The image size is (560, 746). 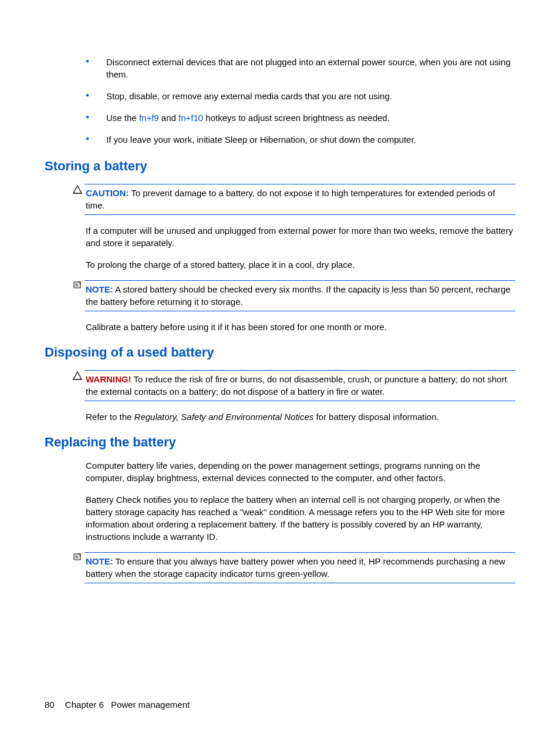 I want to click on chapter-label: Chapter 6, so click(x=85, y=705).